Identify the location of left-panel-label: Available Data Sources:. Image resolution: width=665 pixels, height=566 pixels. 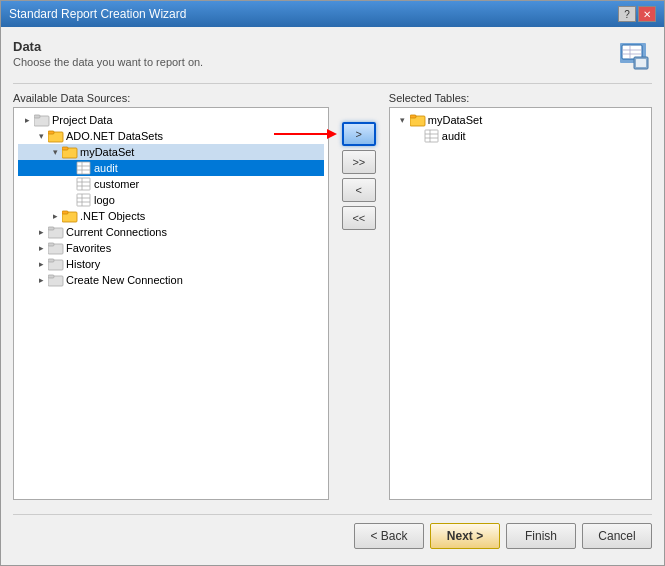
(171, 98).